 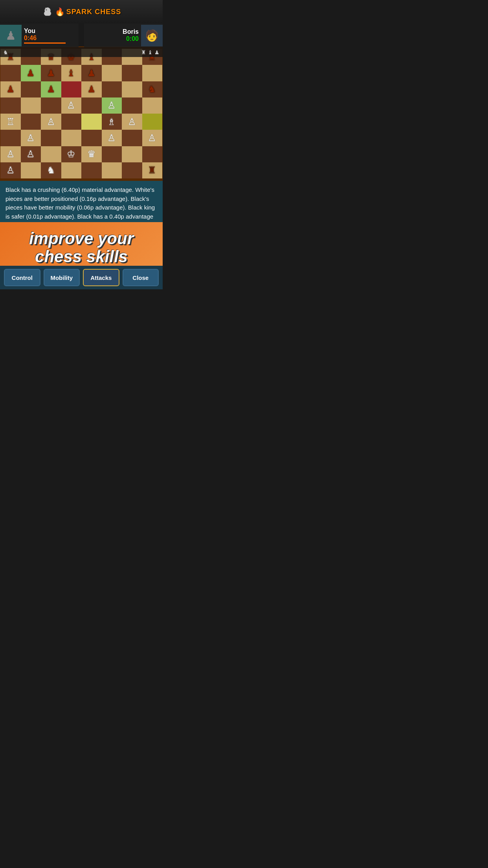 I want to click on horse-logo-icon, so click(x=48, y=12).